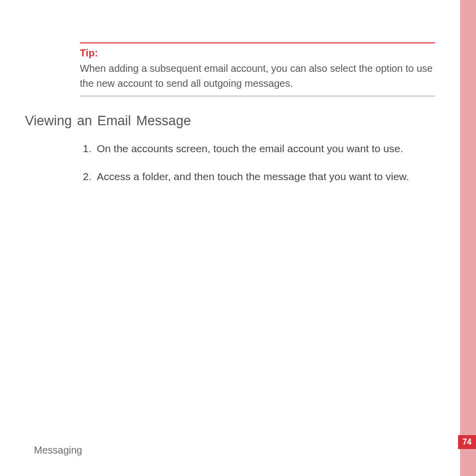  I want to click on section-heading: Viewing an Email Message, so click(230, 121).